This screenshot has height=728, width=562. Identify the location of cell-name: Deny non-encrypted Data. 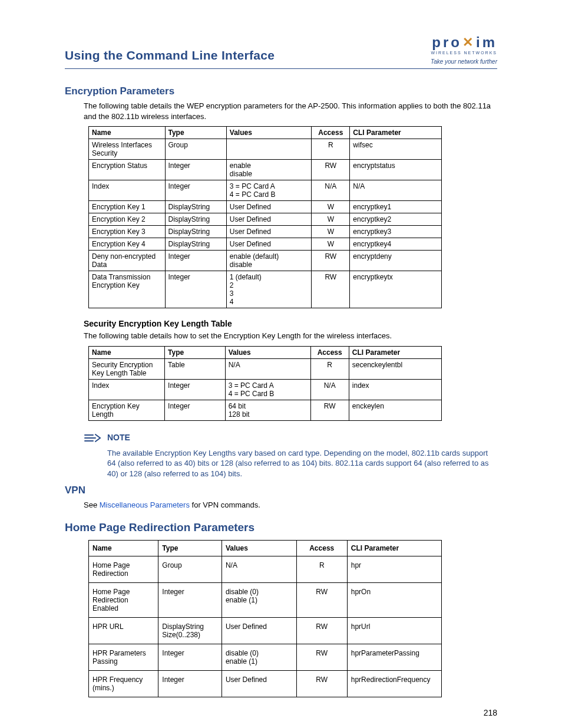
(127, 261).